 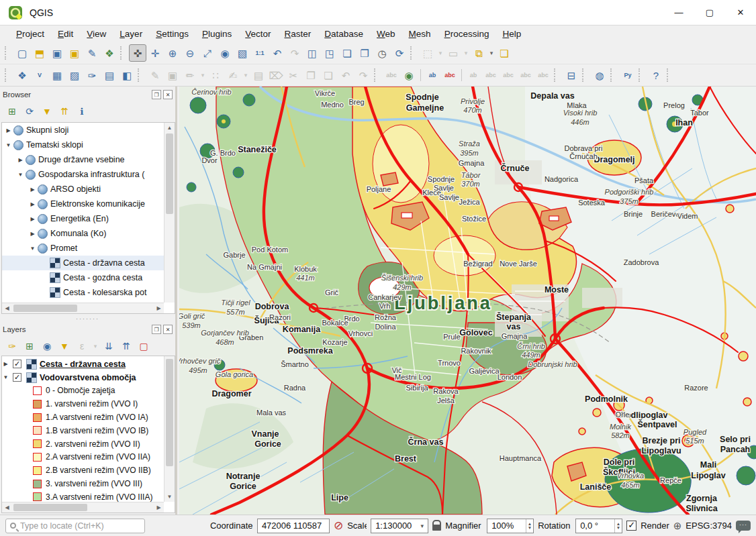 What do you see at coordinates (40, 75) in the screenshot?
I see `add-vector-layer-button: V` at bounding box center [40, 75].